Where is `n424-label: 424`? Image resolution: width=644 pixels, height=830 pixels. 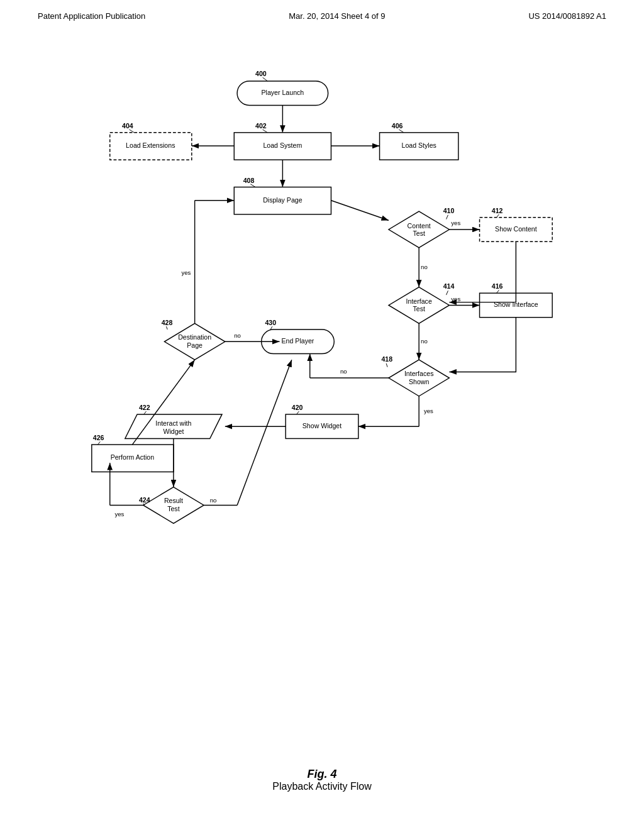 n424-label: 424 is located at coordinates (145, 500).